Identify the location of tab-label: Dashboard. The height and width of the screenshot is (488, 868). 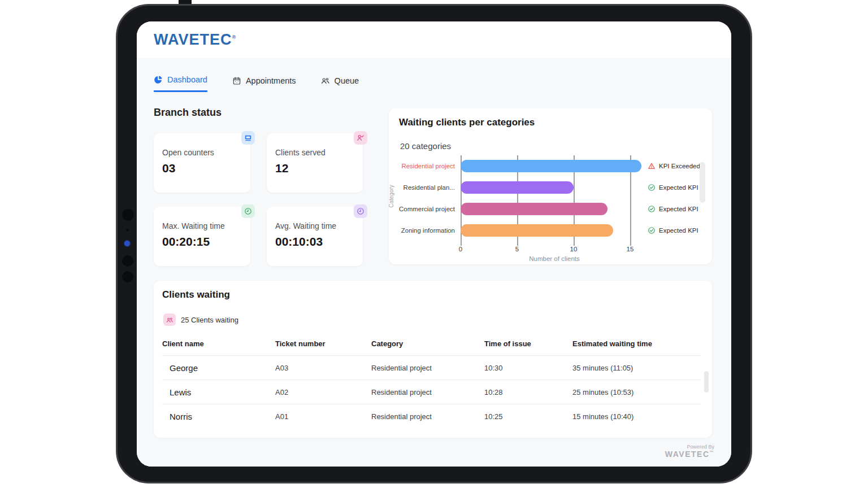
(188, 80).